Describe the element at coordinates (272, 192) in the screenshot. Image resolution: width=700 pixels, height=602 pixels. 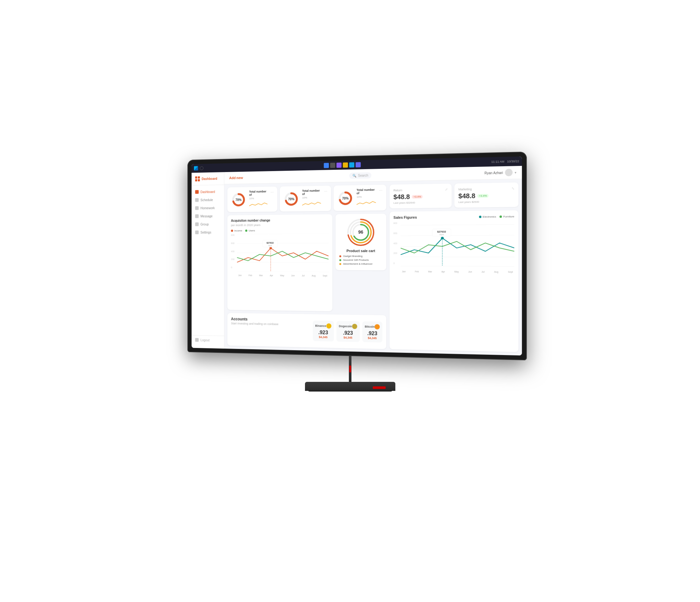
I see `stat-more-1: ···` at that location.